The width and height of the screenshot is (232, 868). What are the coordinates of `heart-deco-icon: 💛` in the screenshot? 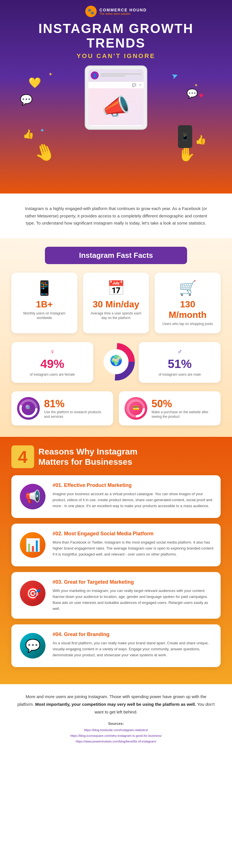 It's located at (35, 83).